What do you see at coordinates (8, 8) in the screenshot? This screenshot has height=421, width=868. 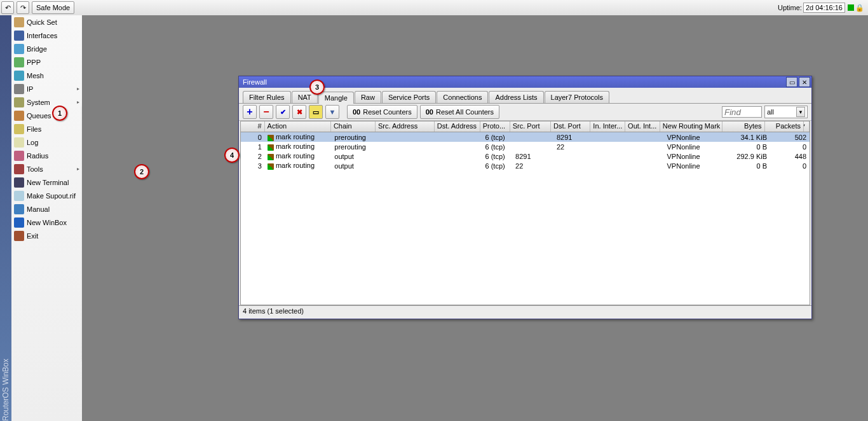 I see `undo-button: ↶` at bounding box center [8, 8].